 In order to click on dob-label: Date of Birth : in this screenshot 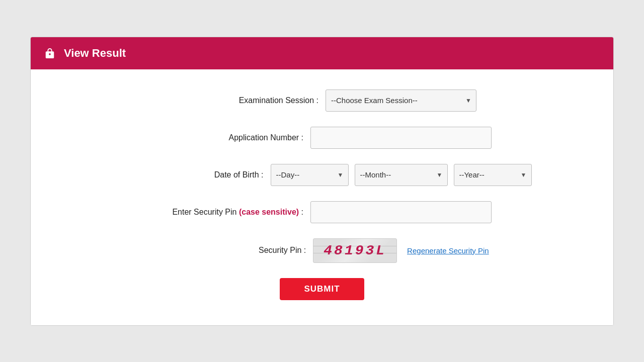, I will do `click(188, 175)`.